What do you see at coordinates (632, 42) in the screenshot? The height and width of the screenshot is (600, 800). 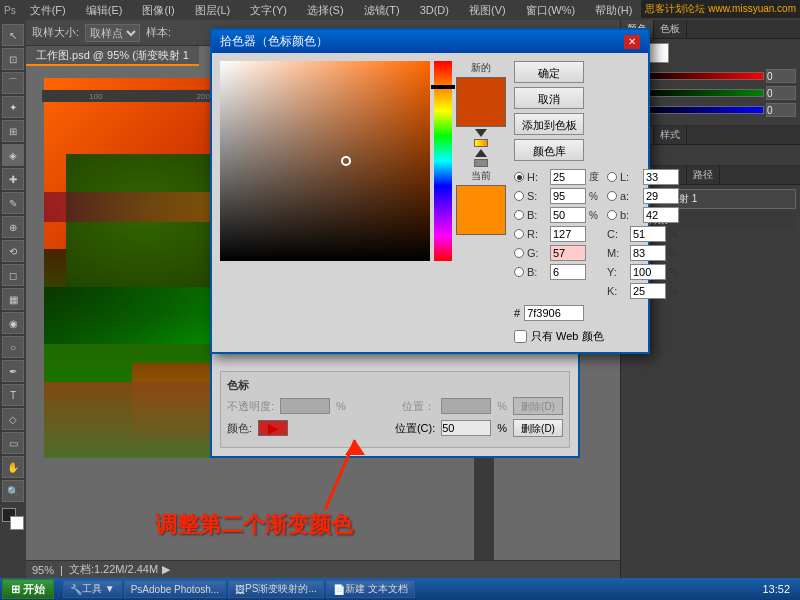 I see `dialog-close-button: ✕` at bounding box center [632, 42].